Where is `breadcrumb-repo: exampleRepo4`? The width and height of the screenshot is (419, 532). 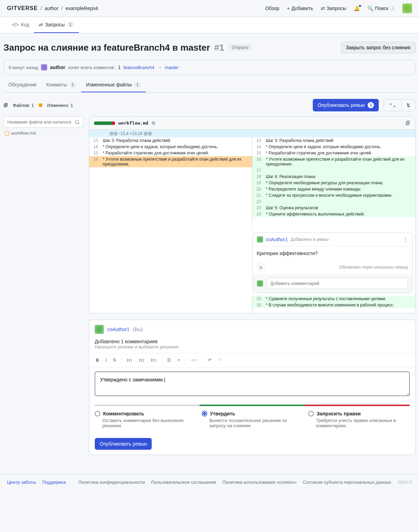
breadcrumb-repo: exampleRepo4 is located at coordinates (82, 8).